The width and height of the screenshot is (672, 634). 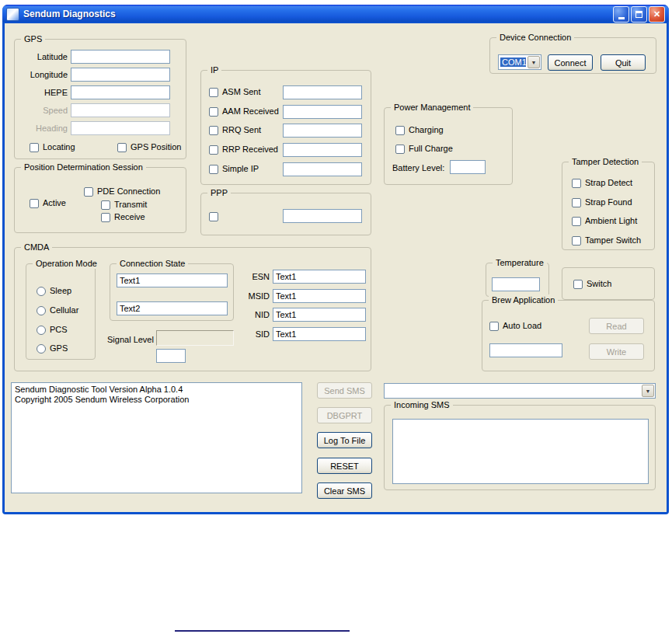 I want to click on reset-button: RESET, so click(x=345, y=466).